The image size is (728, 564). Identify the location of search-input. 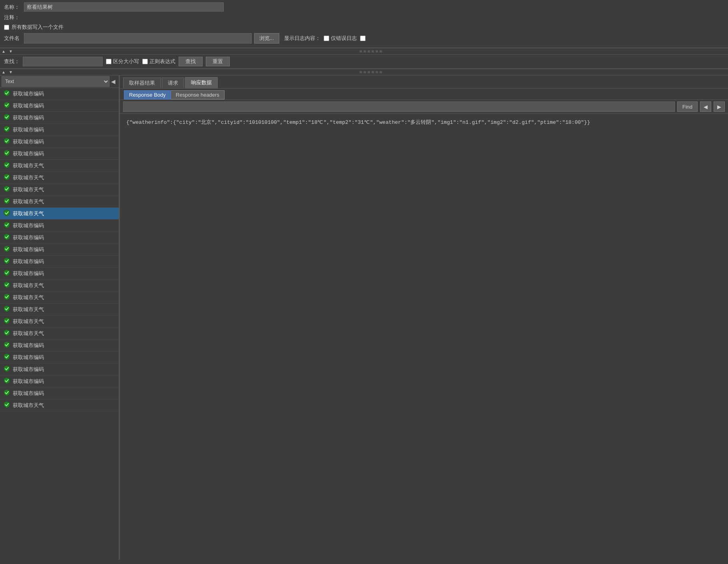
(63, 62).